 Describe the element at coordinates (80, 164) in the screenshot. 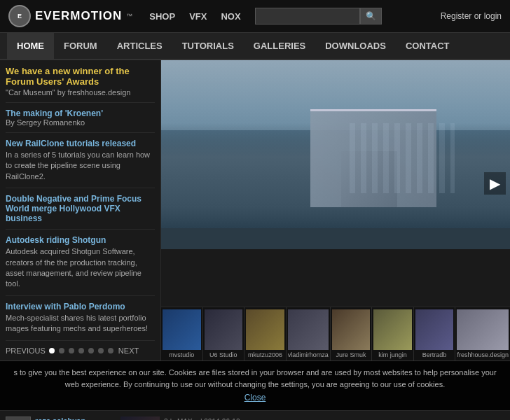

I see `news-item-3: New RailClone tutorials released In a se…` at that location.